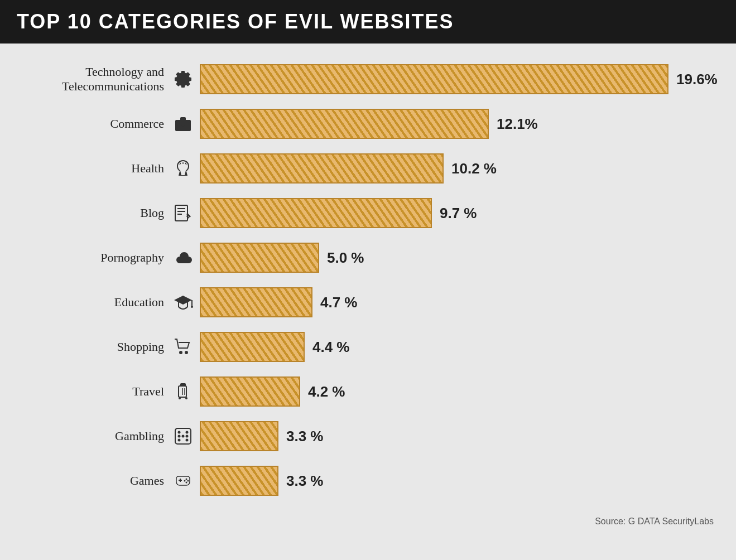 The image size is (736, 560). I want to click on bar-area: 12.1%, so click(458, 124).